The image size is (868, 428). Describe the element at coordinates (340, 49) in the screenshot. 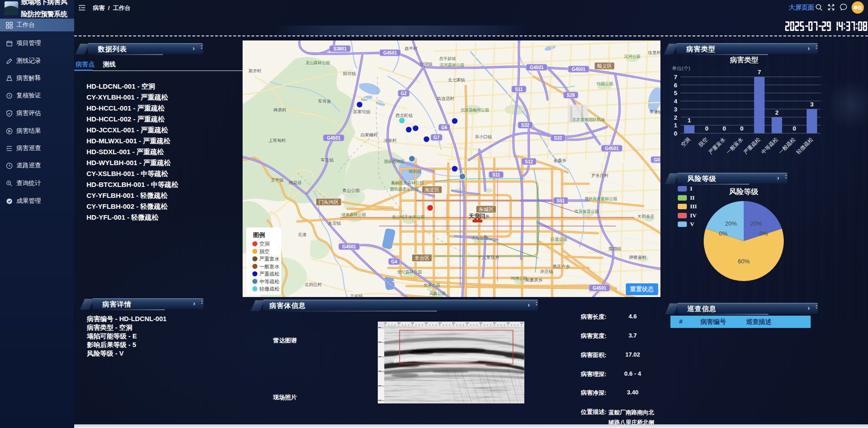

I see `svg-text: S3801` at that location.